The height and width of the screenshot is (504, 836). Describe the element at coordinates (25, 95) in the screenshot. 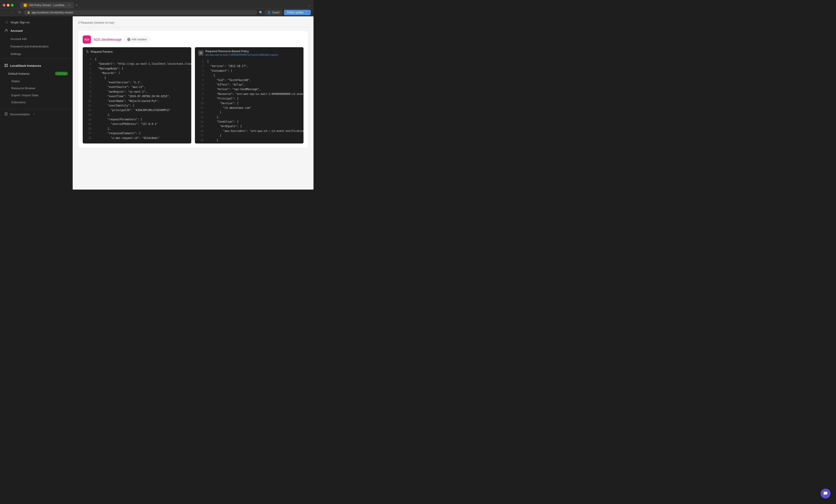

I see `export-import-label: Export / Import State` at that location.